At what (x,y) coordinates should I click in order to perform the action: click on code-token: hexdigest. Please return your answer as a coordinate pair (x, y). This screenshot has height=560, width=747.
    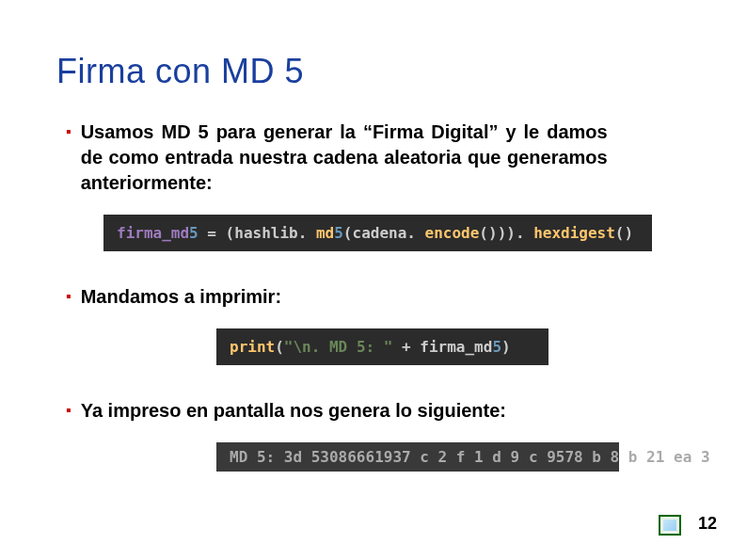
    Looking at the image, I should click on (574, 233).